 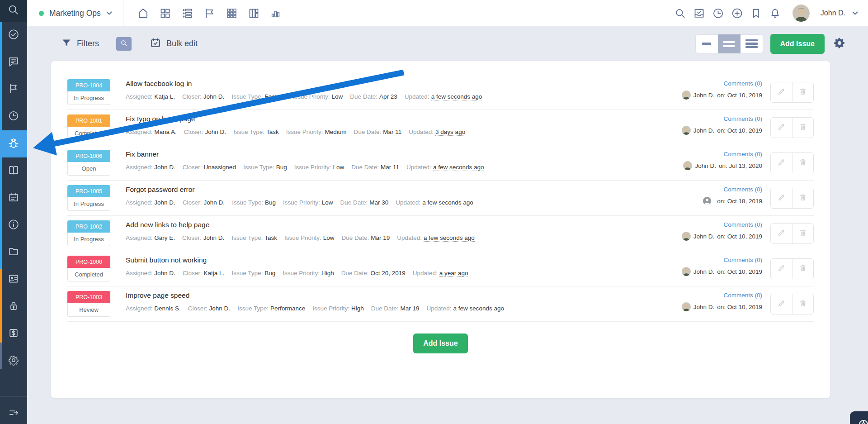 What do you see at coordinates (752, 44) in the screenshot?
I see `view-mode-three-line` at bounding box center [752, 44].